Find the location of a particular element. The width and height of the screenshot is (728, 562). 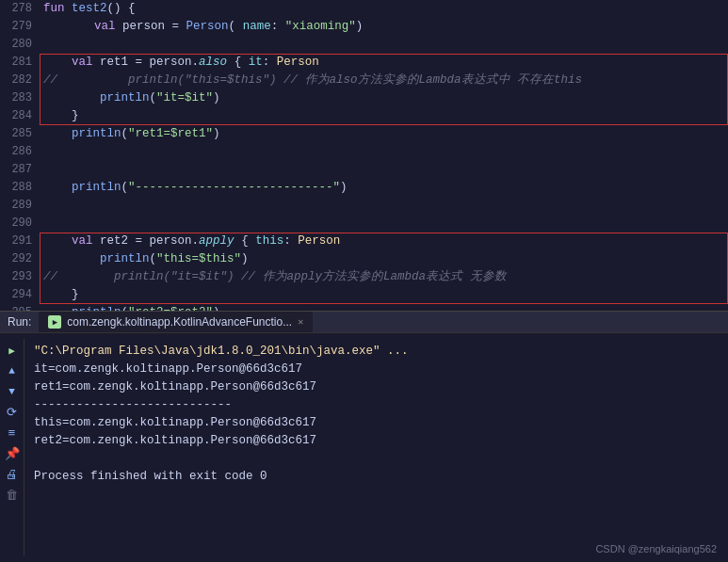

code-line-291: val ret2 = person.apply { this: Person is located at coordinates (386, 241).